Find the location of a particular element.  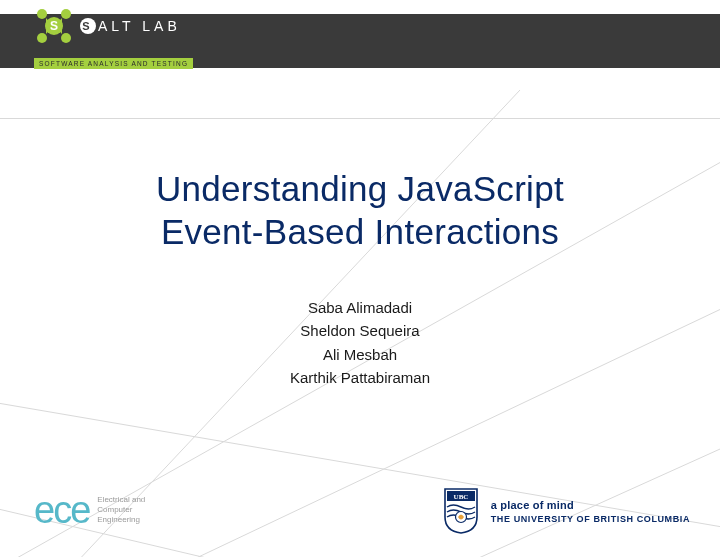

salt-lab-logo: S SALT LAB is located at coordinates (108, 26).